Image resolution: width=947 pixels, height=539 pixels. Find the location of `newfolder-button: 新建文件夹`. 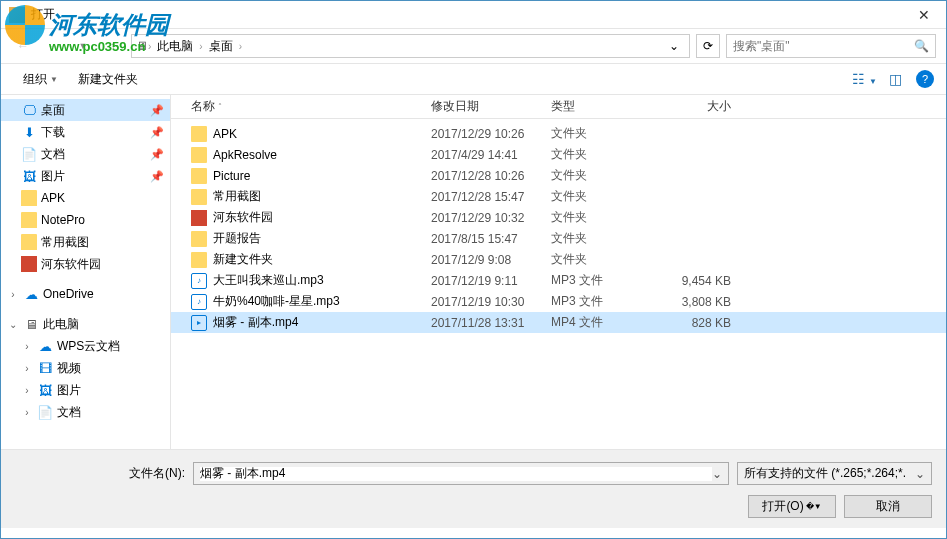

newfolder-button: 新建文件夹 is located at coordinates (108, 80).